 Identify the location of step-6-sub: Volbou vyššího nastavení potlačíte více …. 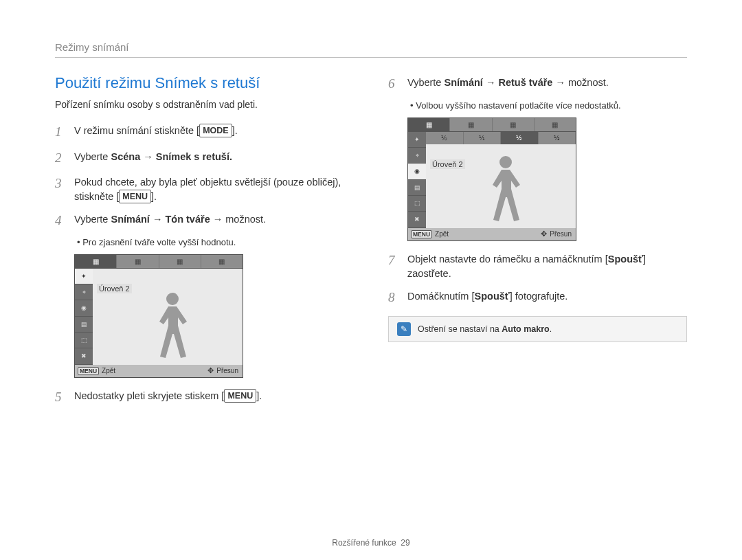
(548, 106).